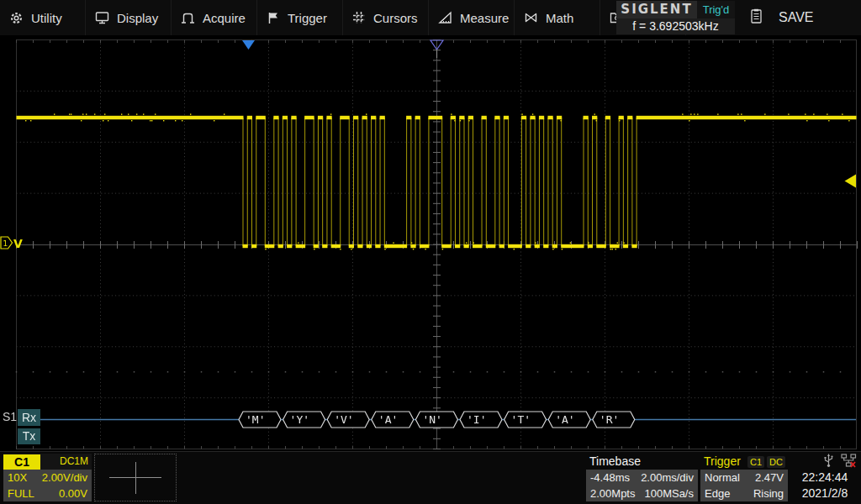 The image size is (861, 504). Describe the element at coordinates (610, 477) in the screenshot. I see `timebase-delay: -4.48ms` at that location.